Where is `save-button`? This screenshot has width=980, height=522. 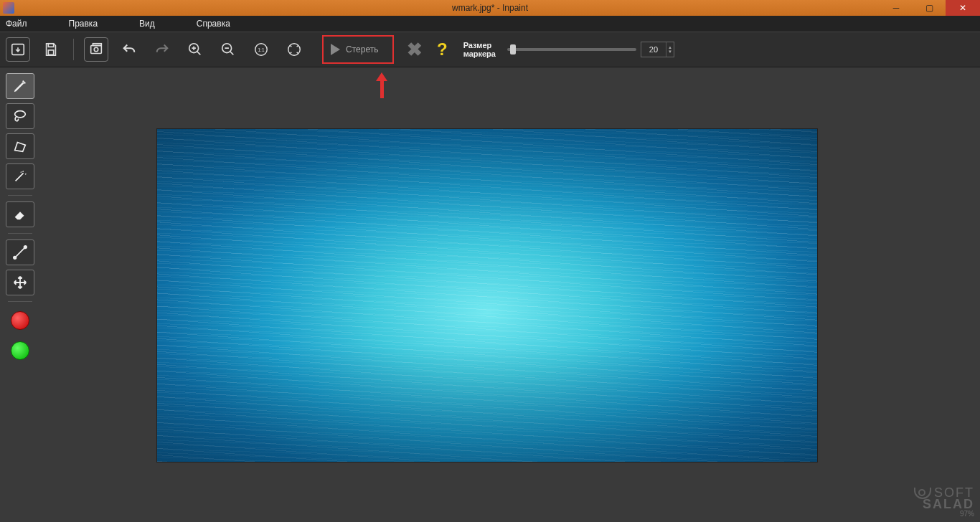
save-button is located at coordinates (51, 49).